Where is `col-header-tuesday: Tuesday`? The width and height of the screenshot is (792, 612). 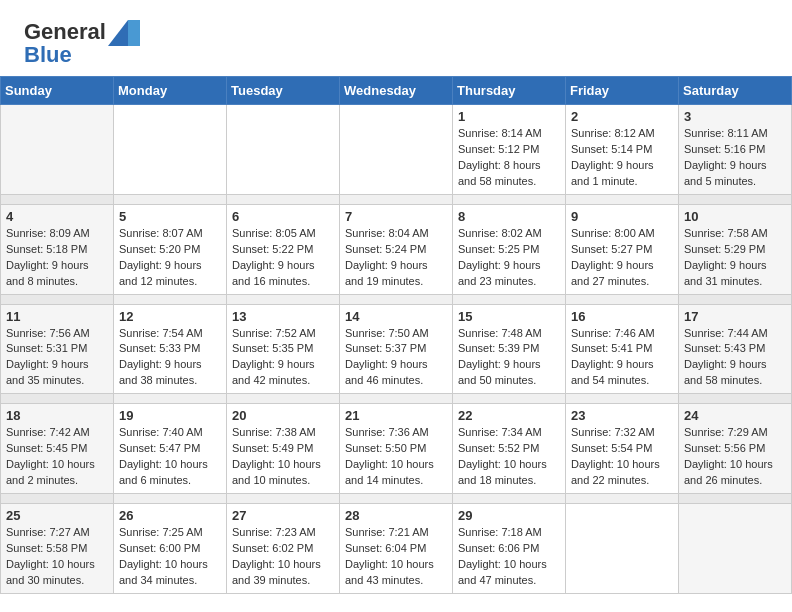 col-header-tuesday: Tuesday is located at coordinates (284, 91).